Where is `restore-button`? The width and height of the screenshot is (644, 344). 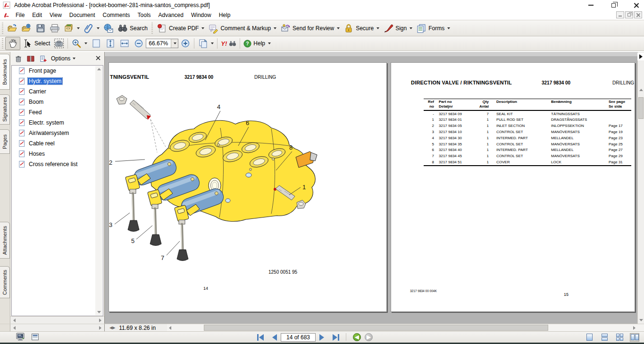 restore-button is located at coordinates (613, 5).